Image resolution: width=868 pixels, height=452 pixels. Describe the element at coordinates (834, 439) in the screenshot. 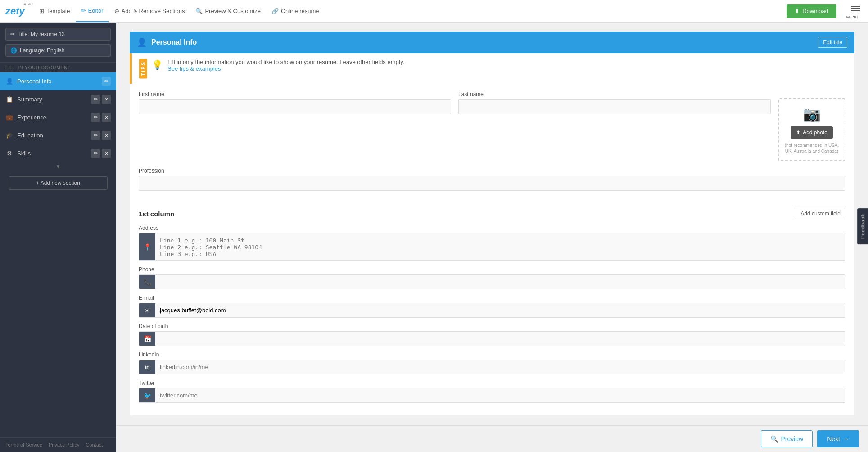

I see `next-label: Next` at that location.